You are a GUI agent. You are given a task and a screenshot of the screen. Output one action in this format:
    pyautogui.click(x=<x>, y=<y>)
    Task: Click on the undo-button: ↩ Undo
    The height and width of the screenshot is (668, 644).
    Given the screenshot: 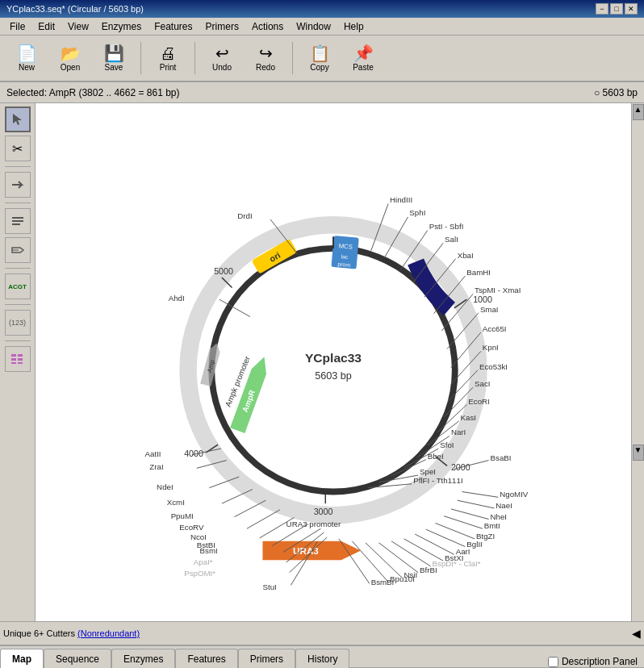 What is the action you would take?
    pyautogui.click(x=222, y=58)
    